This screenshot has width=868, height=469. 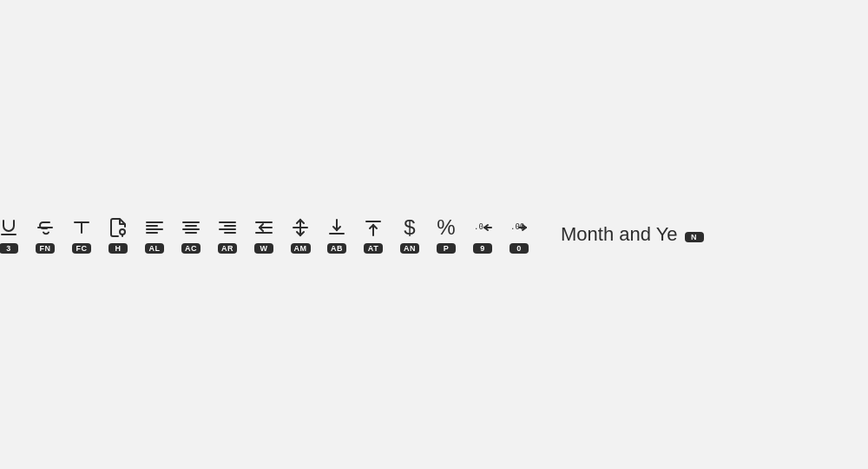 What do you see at coordinates (446, 248) in the screenshot?
I see `percent-badge: P` at bounding box center [446, 248].